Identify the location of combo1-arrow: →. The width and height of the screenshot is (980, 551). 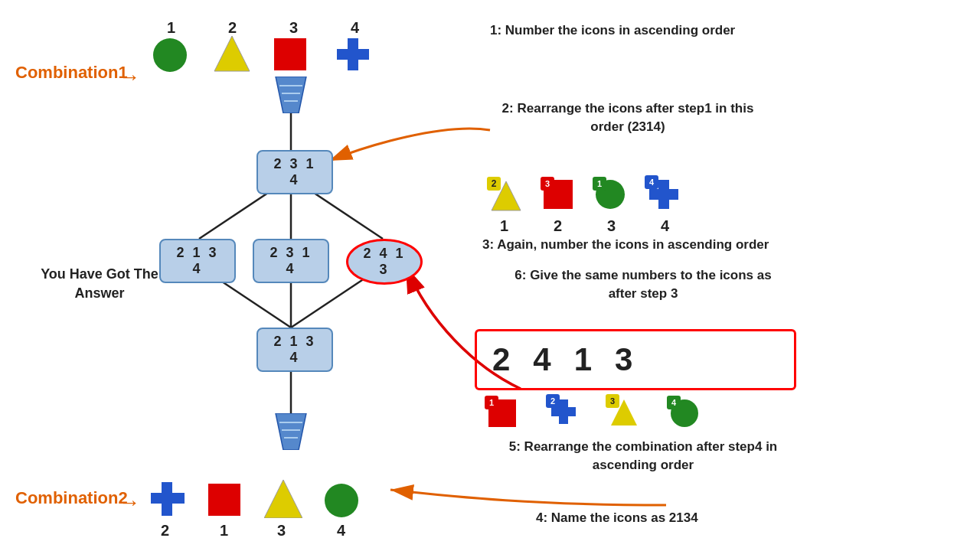
(129, 77).